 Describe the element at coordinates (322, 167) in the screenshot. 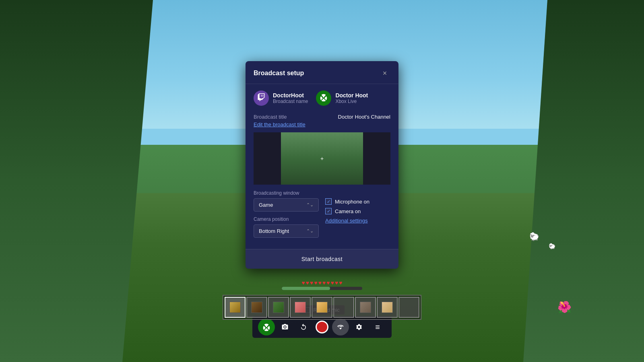

I see `modal-body: DoctorHoot Broadcast name Docto` at that location.